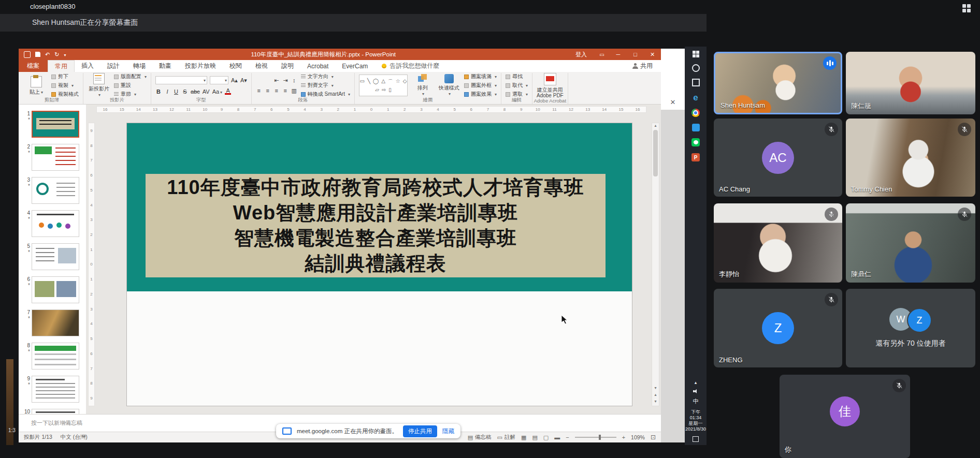  Describe the element at coordinates (65, 77) in the screenshot. I see `cut-button: 剪下` at that location.